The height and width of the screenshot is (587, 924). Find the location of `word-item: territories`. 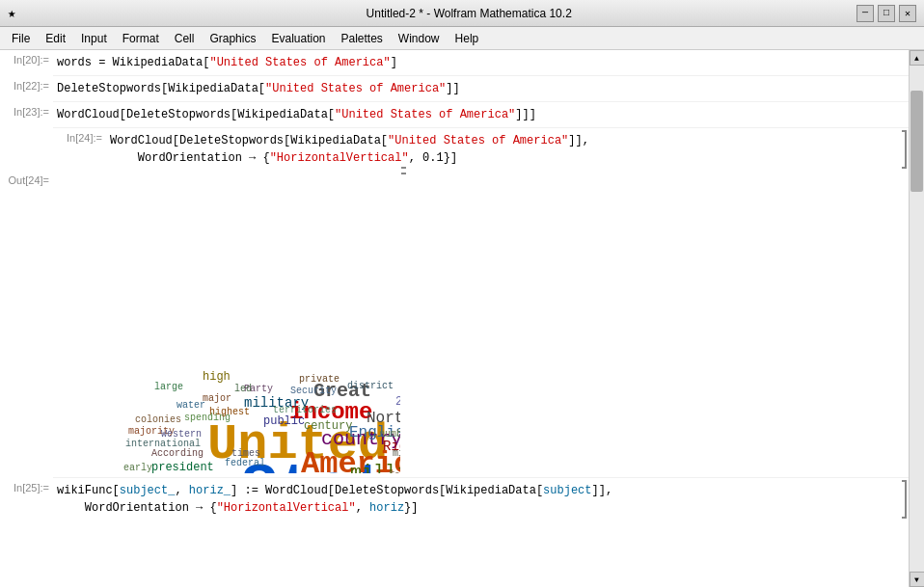

word-item: territories is located at coordinates (305, 411).